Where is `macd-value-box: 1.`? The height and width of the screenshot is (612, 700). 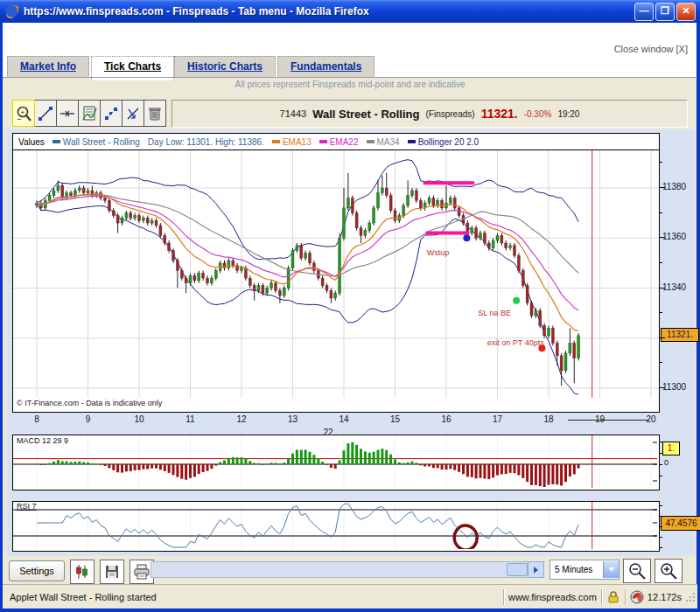
macd-value-box: 1. is located at coordinates (671, 449).